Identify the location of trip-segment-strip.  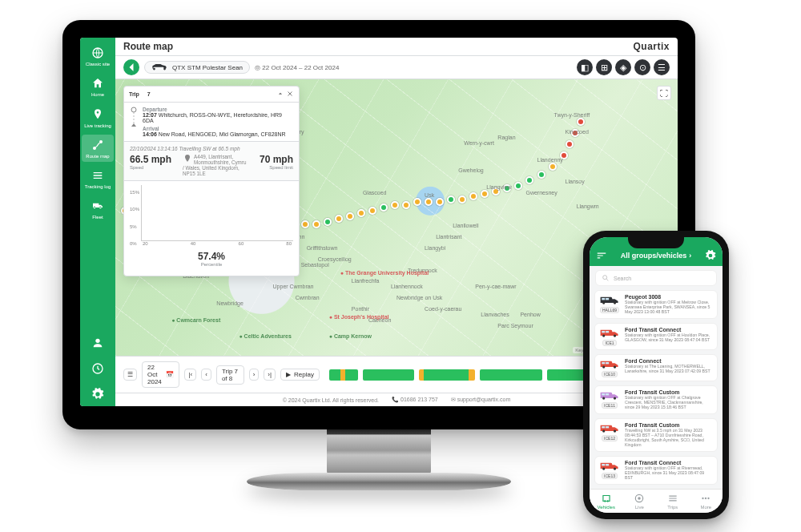
(477, 375).